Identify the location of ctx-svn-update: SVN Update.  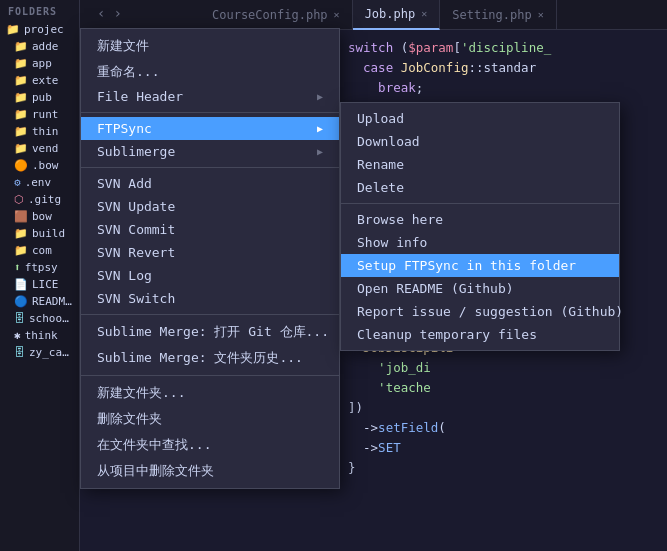
(210, 206).